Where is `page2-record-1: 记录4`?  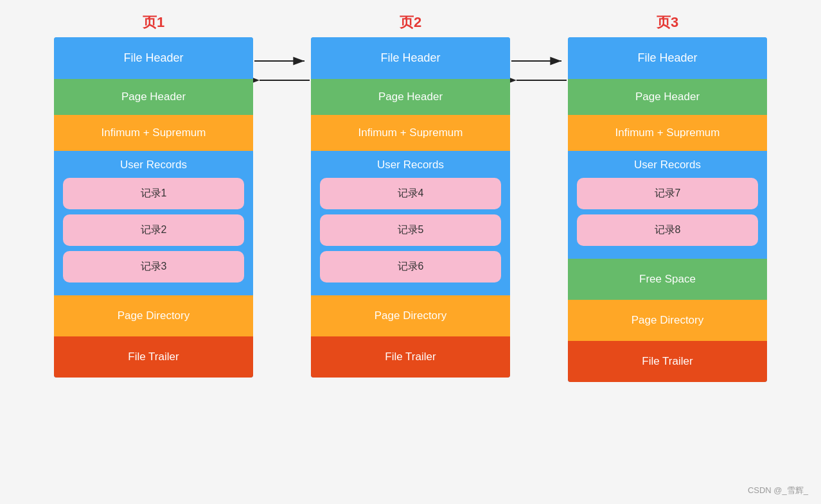
page2-record-1: 记录4 is located at coordinates (410, 194).